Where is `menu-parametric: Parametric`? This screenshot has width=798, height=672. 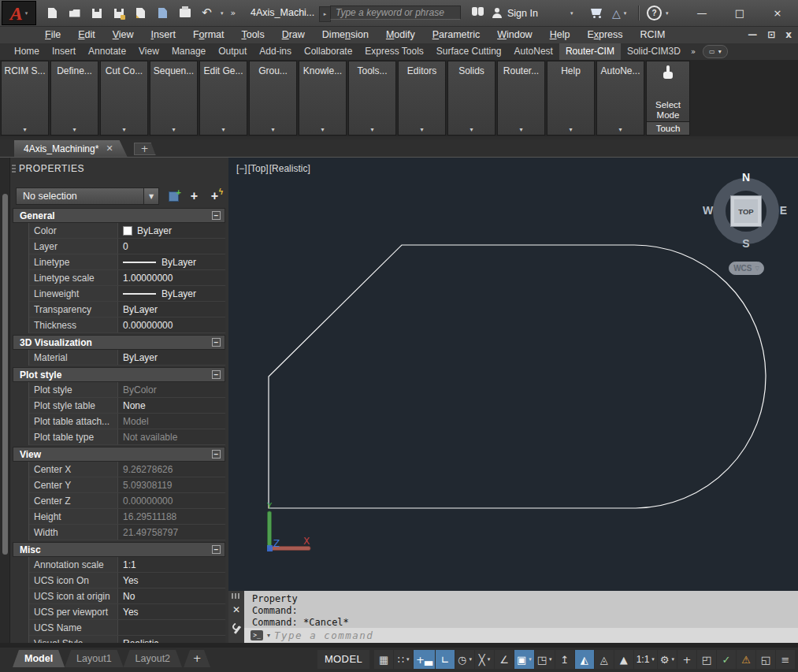
menu-parametric: Parametric is located at coordinates (456, 35).